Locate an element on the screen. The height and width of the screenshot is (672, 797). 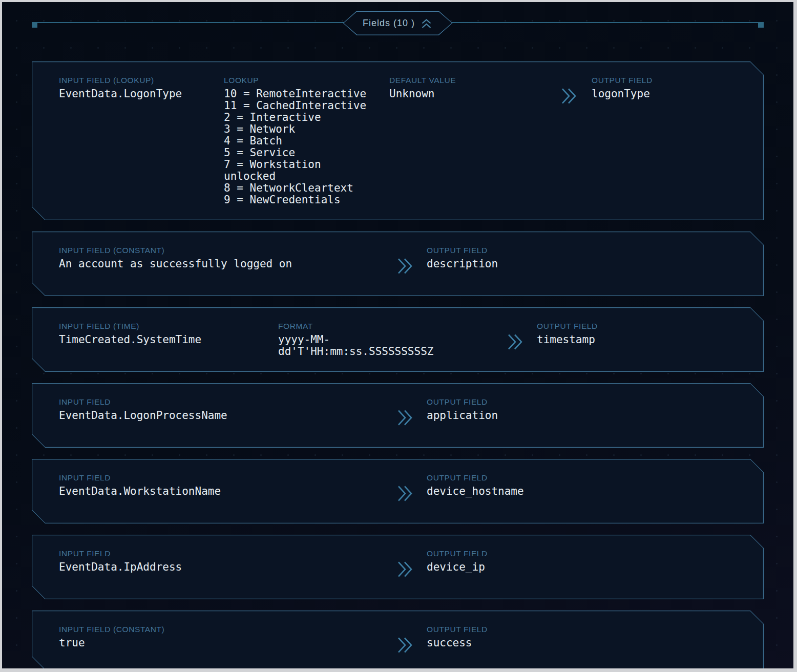
input-field: INPUT FIELDEventData.LogonProcessName is located at coordinates (228, 410).